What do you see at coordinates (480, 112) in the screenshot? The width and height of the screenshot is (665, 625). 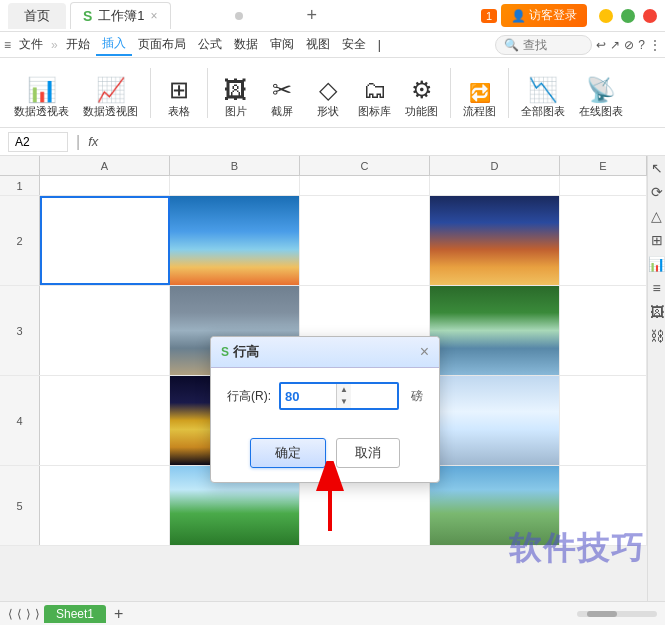 I see `flow-label: 流程图` at bounding box center [480, 112].